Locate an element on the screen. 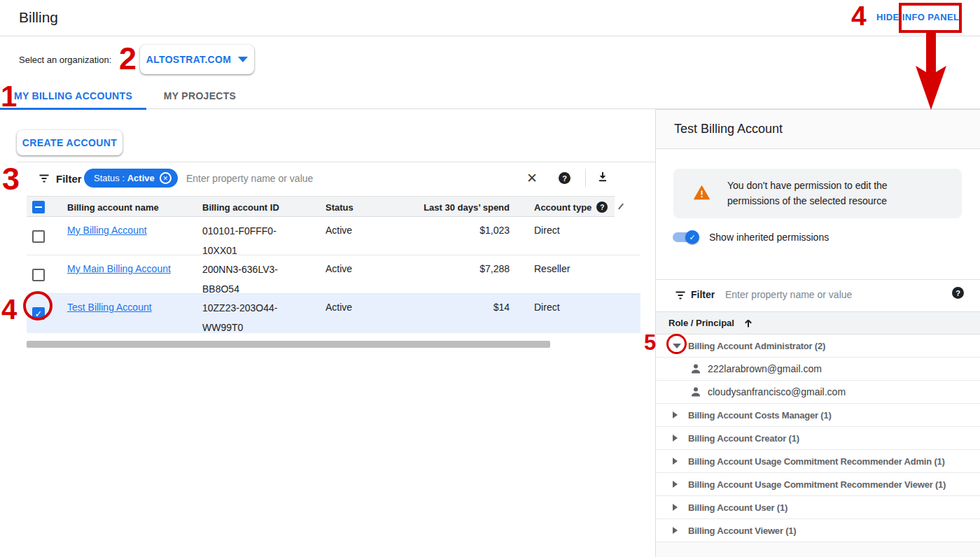  role-principal-label: Role / Principal is located at coordinates (701, 323).